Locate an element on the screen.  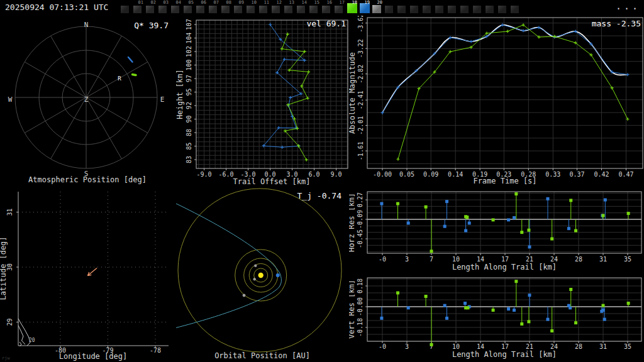
y-tick-label: 0.27 is located at coordinates (360, 200).